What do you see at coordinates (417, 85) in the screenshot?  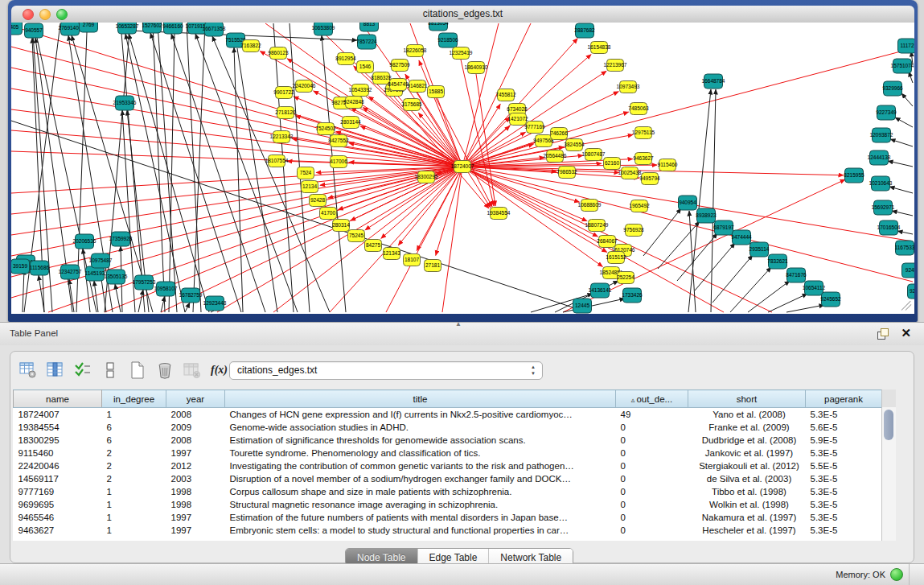 I see `graph-node-label: 9146821` at bounding box center [417, 85].